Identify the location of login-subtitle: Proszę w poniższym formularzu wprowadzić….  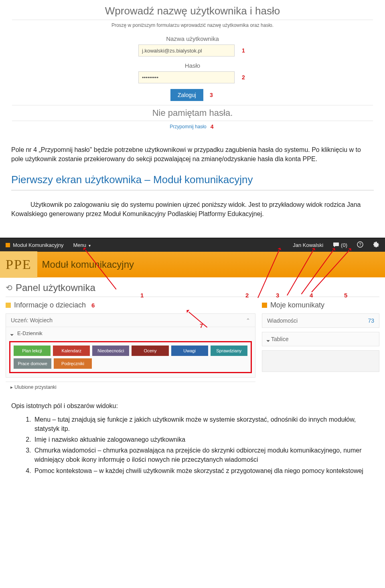
(192, 25).